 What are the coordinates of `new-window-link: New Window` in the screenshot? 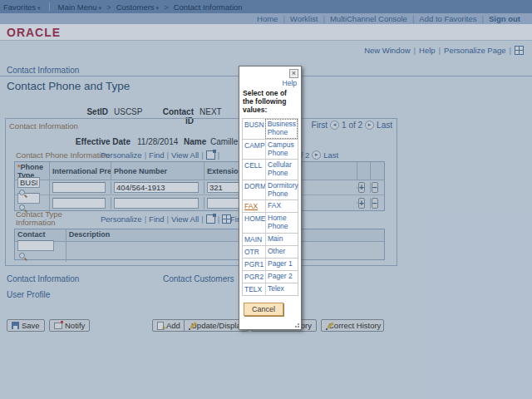 It's located at (387, 50).